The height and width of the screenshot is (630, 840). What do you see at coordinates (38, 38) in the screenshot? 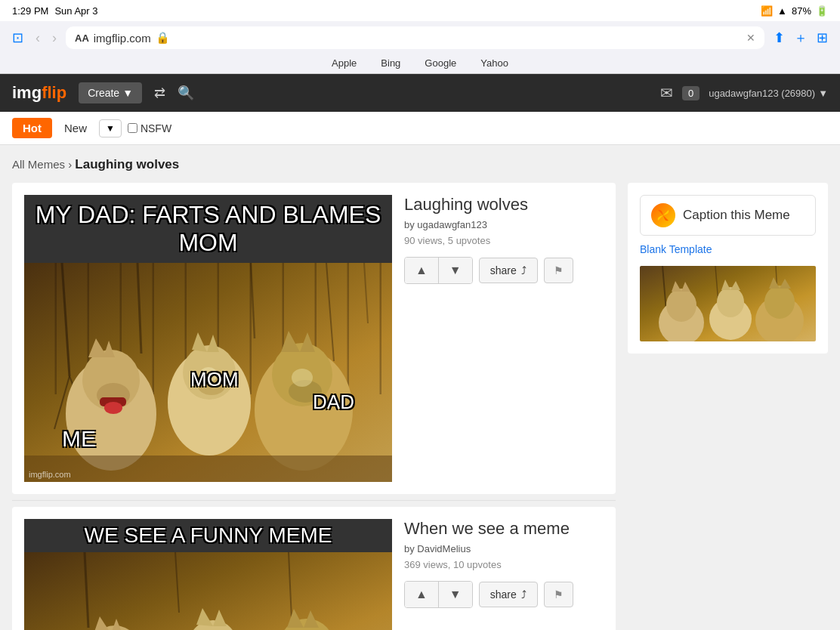
I see `back-button: ‹` at bounding box center [38, 38].